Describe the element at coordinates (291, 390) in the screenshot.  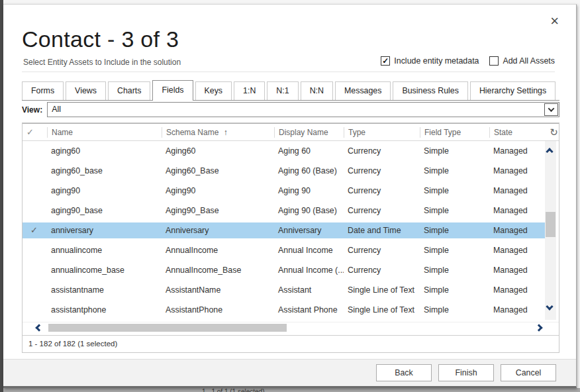
I see `background-window-strip: 1 - 1 of 1 (1 selected)` at that location.